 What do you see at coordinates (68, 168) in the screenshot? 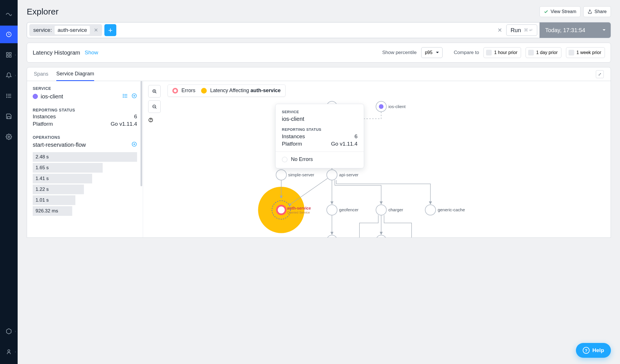
I see `latency-bar: 1.65 s` at bounding box center [68, 168].